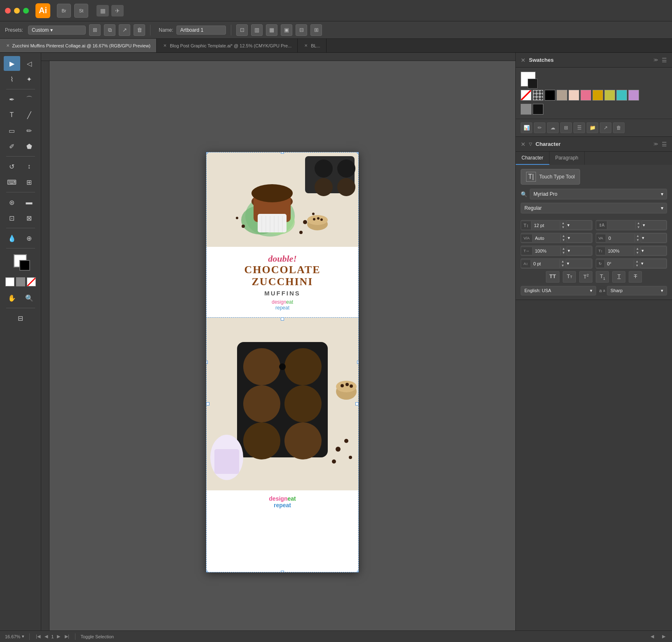 The width and height of the screenshot is (672, 642). What do you see at coordinates (653, 264) in the screenshot?
I see `rotation-dropdown: ▾` at bounding box center [653, 264].